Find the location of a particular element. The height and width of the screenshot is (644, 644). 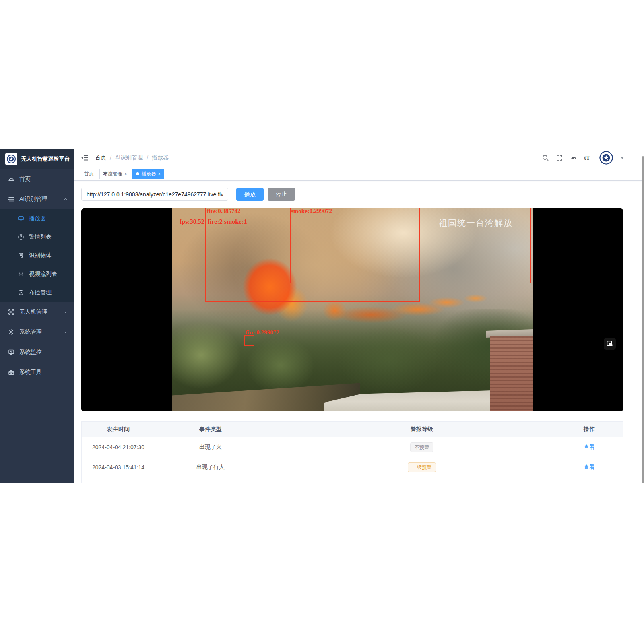

breadcrumb-home: 首页 is located at coordinates (101, 158).